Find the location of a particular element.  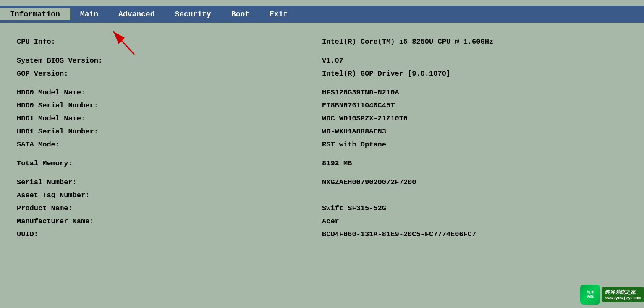

nav-item-information: Information is located at coordinates (35, 14).